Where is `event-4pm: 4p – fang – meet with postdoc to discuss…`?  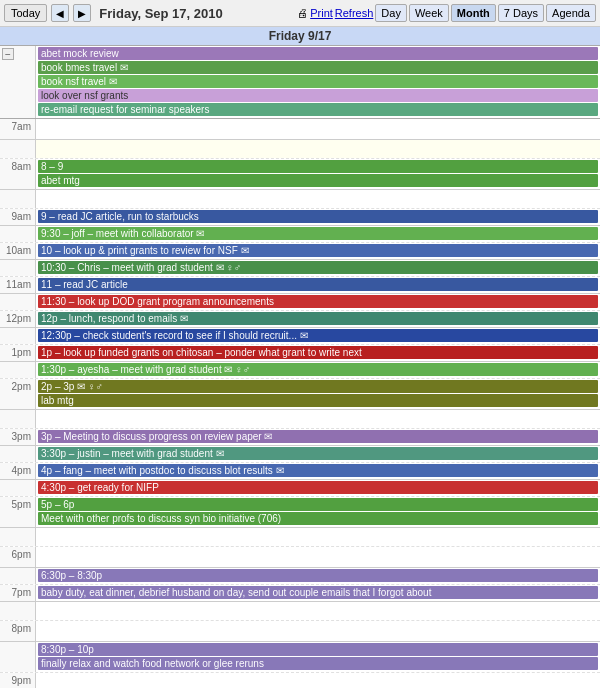 event-4pm: 4p – fang – meet with postdoc to discuss… is located at coordinates (318, 470).